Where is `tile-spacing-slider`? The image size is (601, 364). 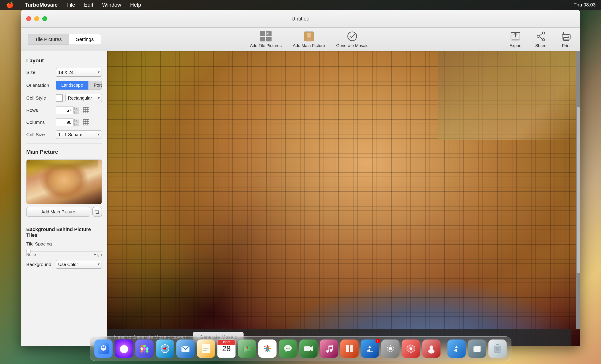 tile-spacing-slider is located at coordinates (64, 251).